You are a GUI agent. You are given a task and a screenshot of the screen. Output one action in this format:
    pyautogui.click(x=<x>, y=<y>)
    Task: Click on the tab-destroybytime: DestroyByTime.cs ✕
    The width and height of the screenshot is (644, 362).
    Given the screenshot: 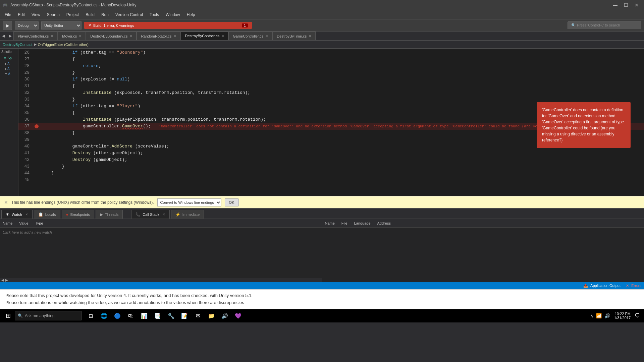 What is the action you would take?
    pyautogui.click(x=294, y=36)
    